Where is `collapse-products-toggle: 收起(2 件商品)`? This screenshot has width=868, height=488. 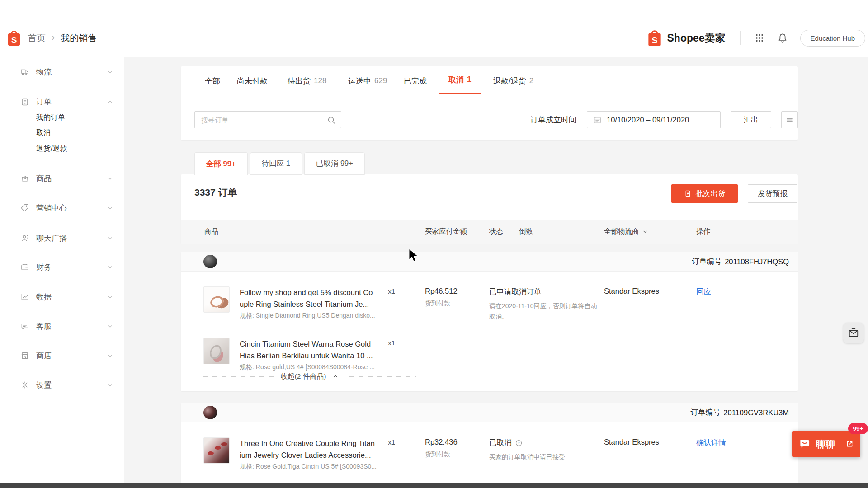 collapse-products-toggle: 收起(2 件商品) is located at coordinates (310, 376).